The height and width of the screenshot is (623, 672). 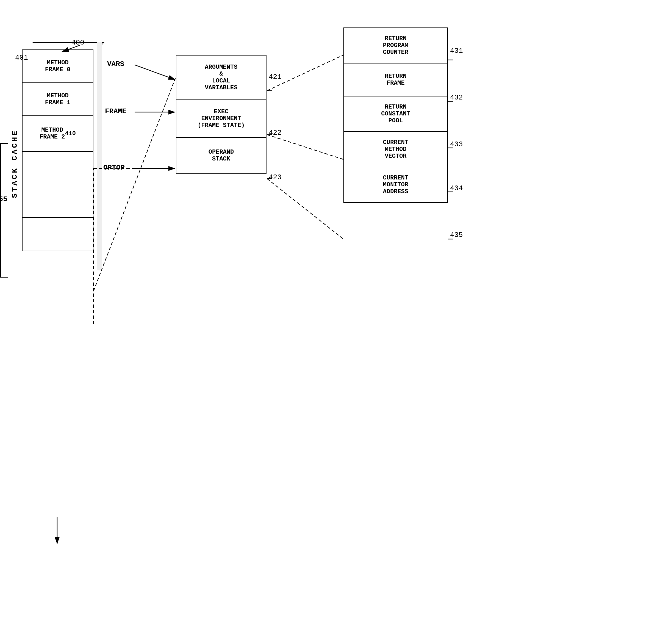 I want to click on label-155: 155, so click(x=4, y=199).